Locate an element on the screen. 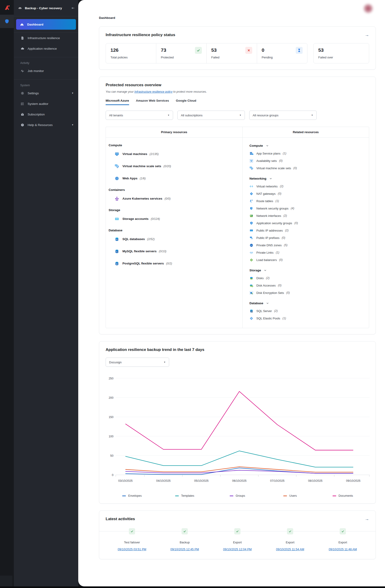 Image resolution: width=385 pixels, height=588 pixels. sidebar-item-system-auditor: System auditor is located at coordinates (46, 104).